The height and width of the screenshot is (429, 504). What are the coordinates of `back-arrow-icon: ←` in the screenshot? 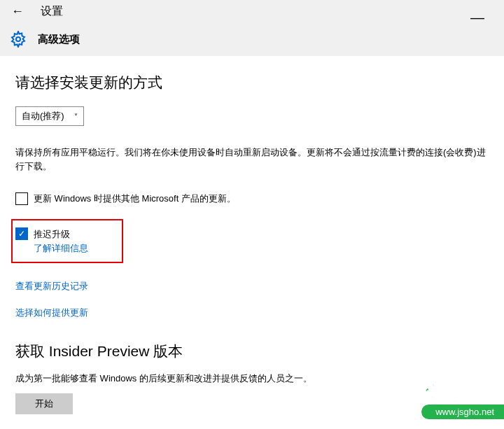 It's located at (18, 11).